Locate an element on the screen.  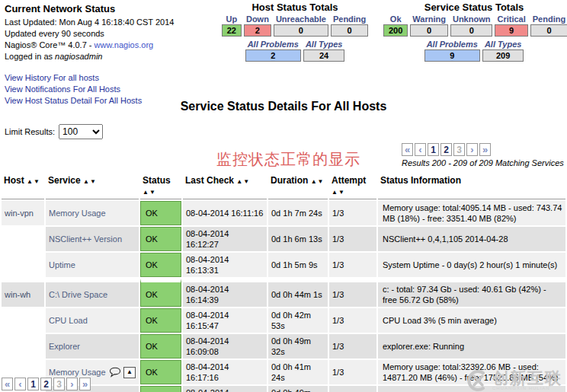
last-updated-text: Last Updated: Mon Aug 4 16:18:40 CST 201… is located at coordinates (104, 23).